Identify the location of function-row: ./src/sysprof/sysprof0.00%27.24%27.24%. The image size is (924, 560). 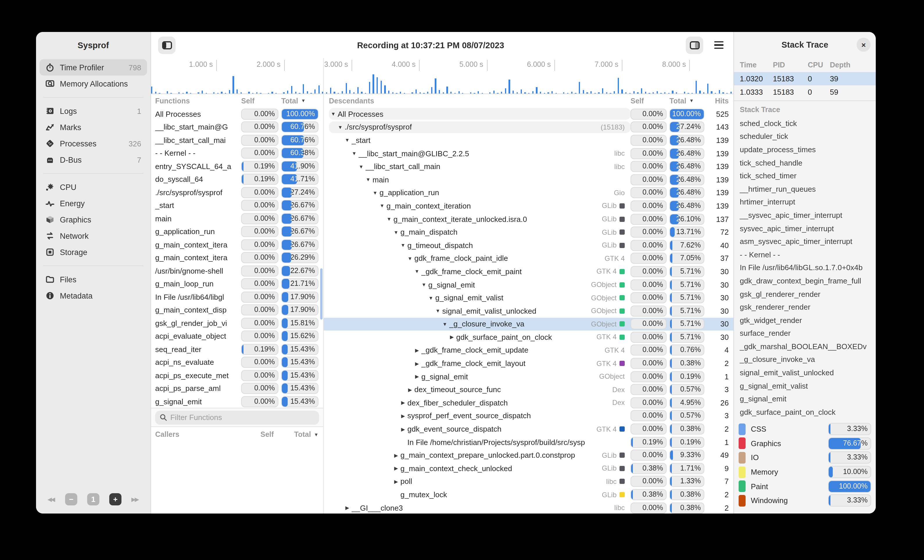
(237, 193).